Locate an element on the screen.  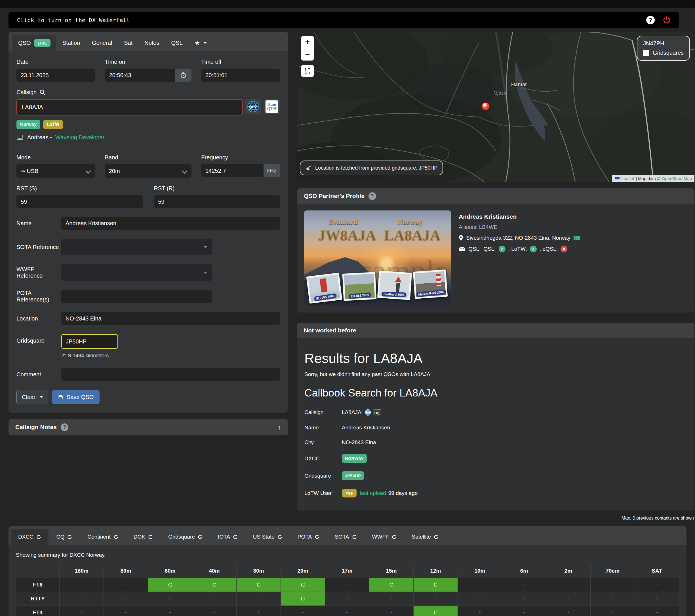
summary-tab-satellite: Satellite is located at coordinates (425, 537).